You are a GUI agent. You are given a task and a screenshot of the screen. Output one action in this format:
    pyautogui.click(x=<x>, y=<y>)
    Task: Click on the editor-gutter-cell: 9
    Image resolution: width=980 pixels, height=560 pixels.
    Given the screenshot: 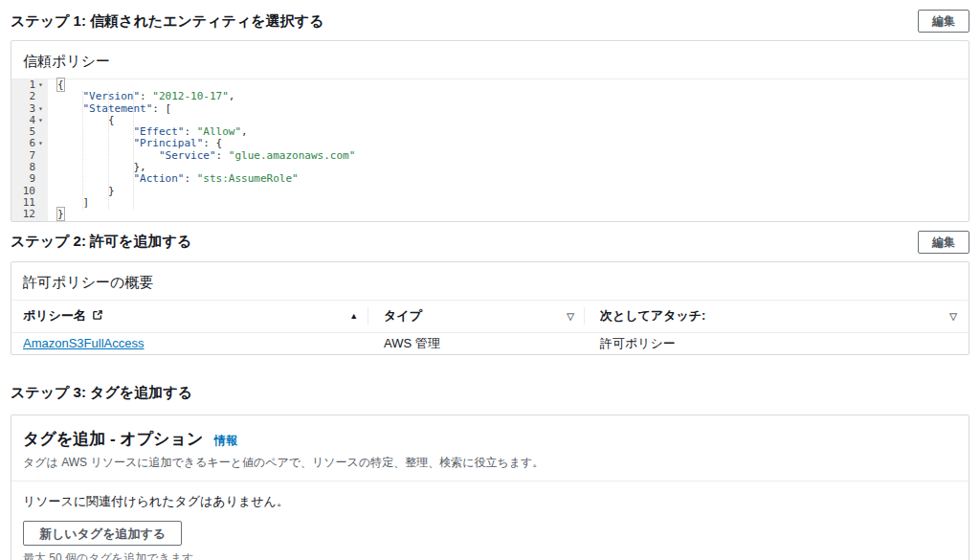 What is the action you would take?
    pyautogui.click(x=30, y=179)
    